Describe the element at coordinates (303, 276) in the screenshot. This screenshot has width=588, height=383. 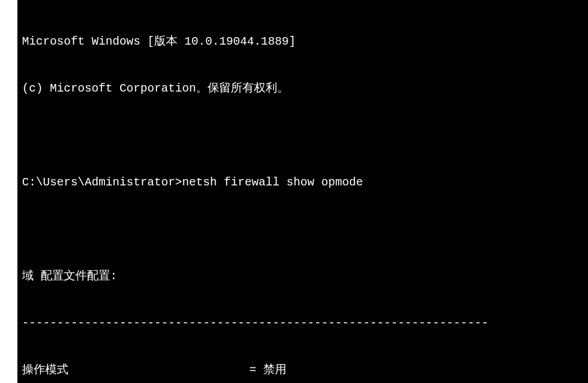
I see `domain-profile-title: 域 配置文件配置:` at that location.